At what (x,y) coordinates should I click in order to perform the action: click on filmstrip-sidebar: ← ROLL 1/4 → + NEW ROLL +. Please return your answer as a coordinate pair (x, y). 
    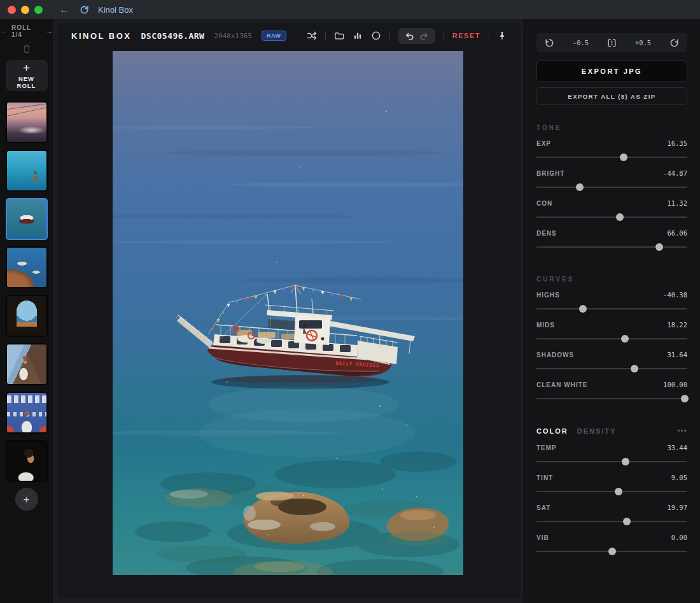
    Looking at the image, I should click on (27, 311).